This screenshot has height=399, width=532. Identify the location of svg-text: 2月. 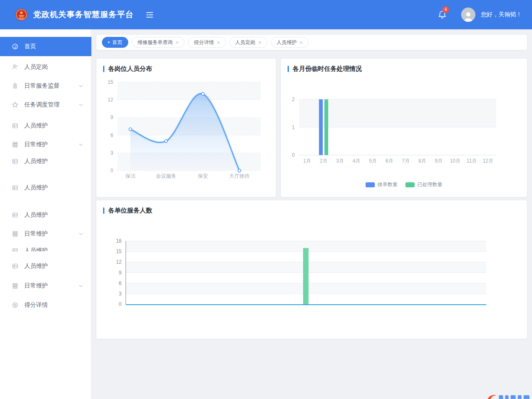
(324, 161).